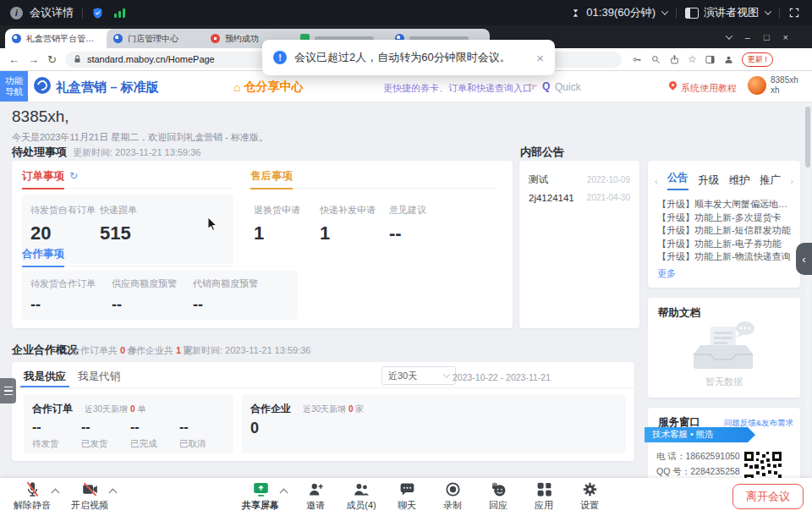 The image size is (812, 516). What do you see at coordinates (710, 59) in the screenshot?
I see `side-panel-icon` at bounding box center [710, 59].